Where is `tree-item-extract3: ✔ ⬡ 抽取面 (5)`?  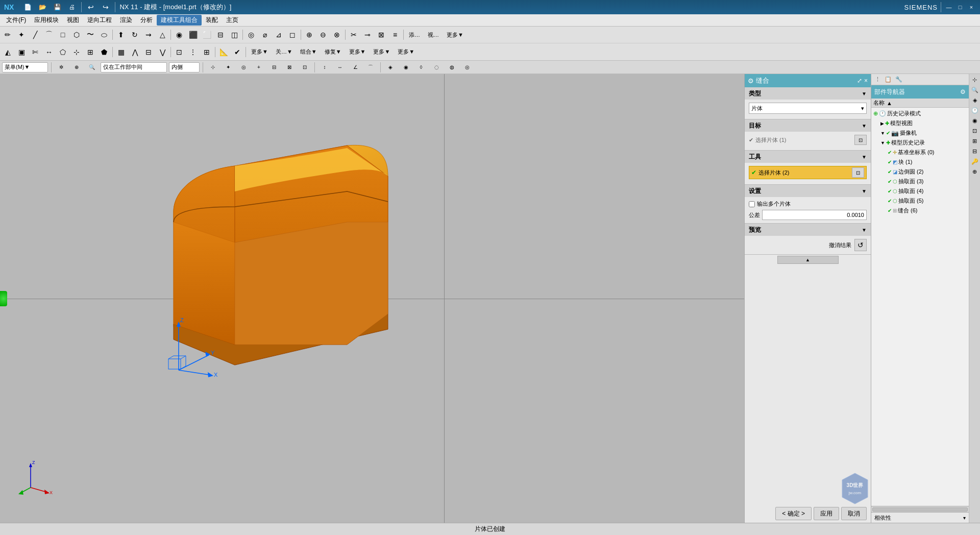
tree-item-extract3: ✔ ⬡ 抽取面 (5) is located at coordinates (920, 201).